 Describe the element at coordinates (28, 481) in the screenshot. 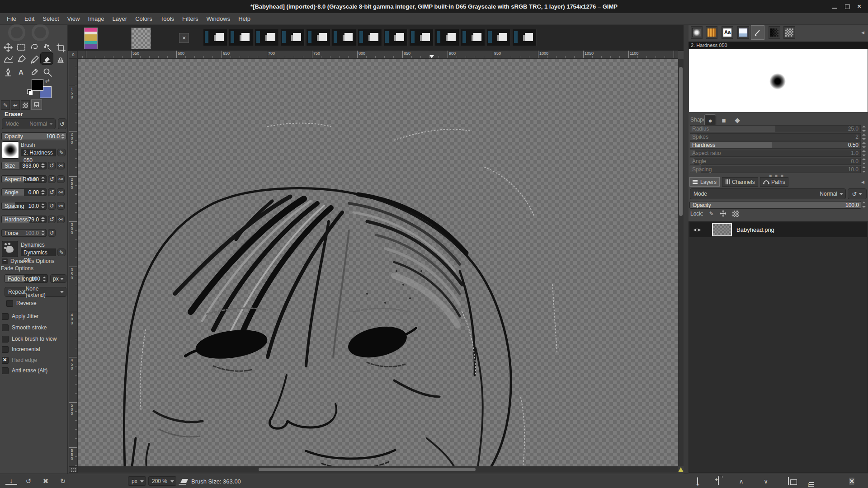

I see `restore-preset-button: ↺` at that location.